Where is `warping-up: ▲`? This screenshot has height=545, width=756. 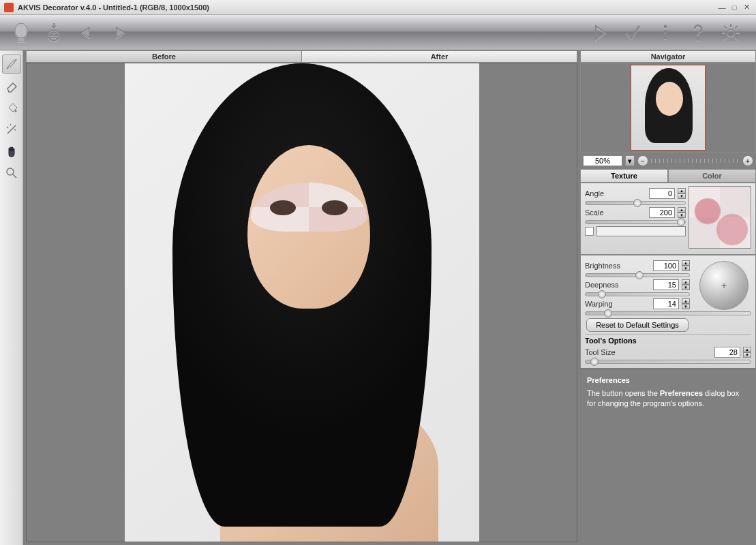 warping-up: ▲ is located at coordinates (686, 301).